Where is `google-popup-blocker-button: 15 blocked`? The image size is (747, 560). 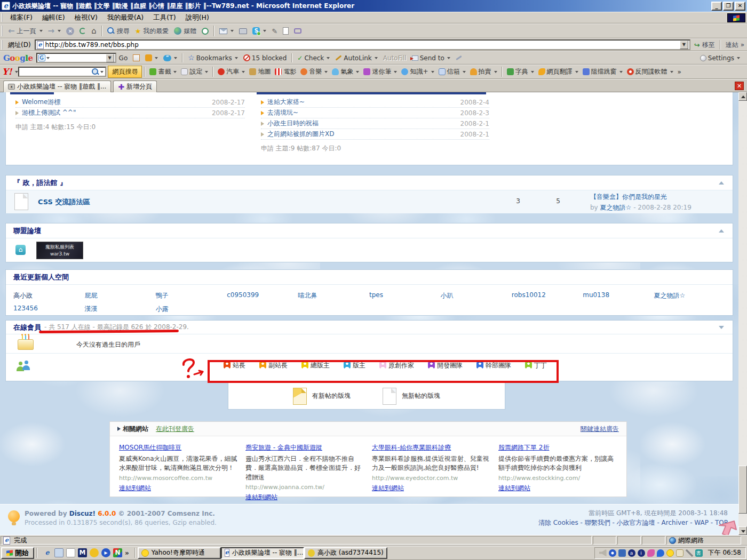
google-popup-blocker-button: 15 blocked is located at coordinates (265, 58).